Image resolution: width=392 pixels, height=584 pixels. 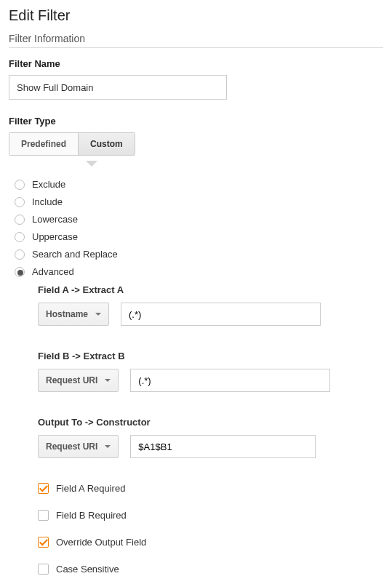 I want to click on output-row: Request URI, so click(x=211, y=447).